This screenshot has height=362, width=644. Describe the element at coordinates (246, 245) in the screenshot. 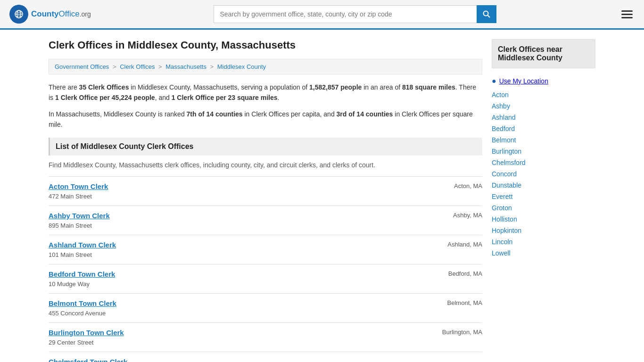

I see `clerk-name-link: Ashland Town Clerk` at that location.